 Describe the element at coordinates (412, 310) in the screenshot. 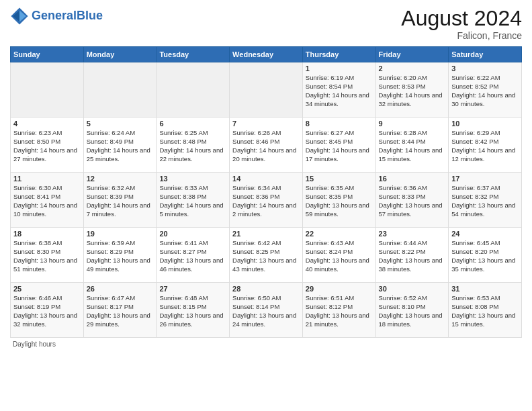

I see `calendar-cell: 30Sunrise: 6:52 AMSunset: 8:10 PMDayligh…` at that location.